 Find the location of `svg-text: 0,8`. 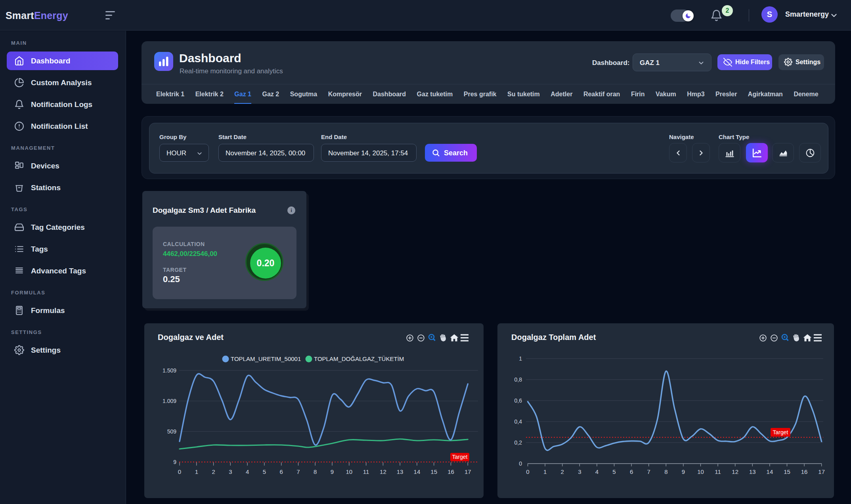

svg-text: 0,8 is located at coordinates (518, 380).